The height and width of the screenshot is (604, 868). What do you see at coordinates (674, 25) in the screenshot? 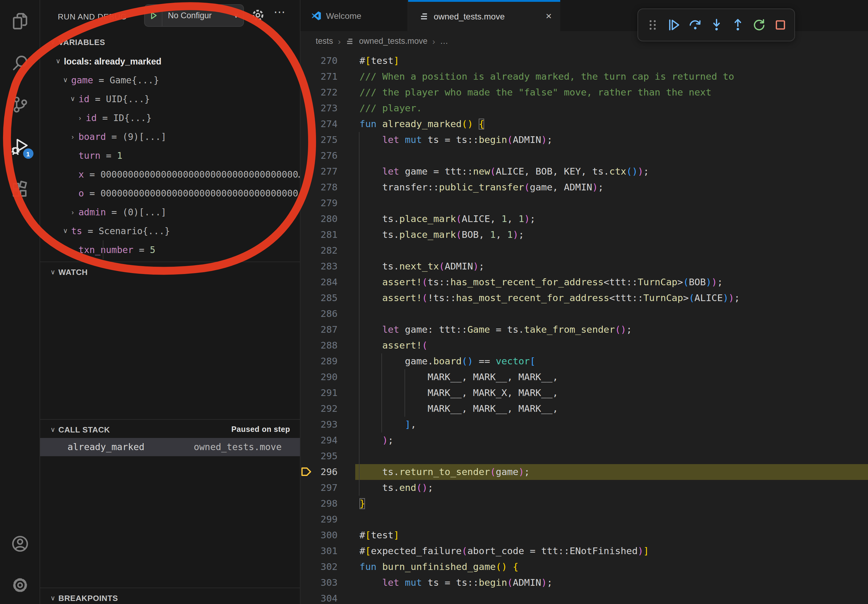
I see `continue-button` at bounding box center [674, 25].